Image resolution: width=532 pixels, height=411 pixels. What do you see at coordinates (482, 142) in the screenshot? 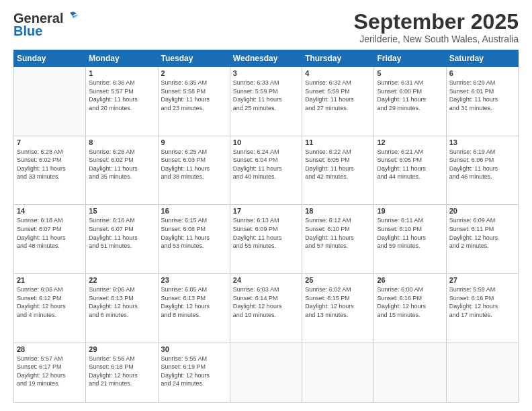
I see `day-number: 13` at bounding box center [482, 142].